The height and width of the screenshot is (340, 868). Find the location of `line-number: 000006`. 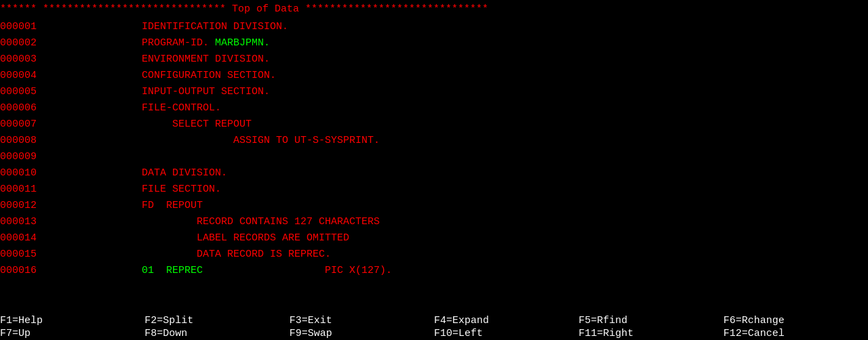

line-number: 000006 is located at coordinates (37, 108).